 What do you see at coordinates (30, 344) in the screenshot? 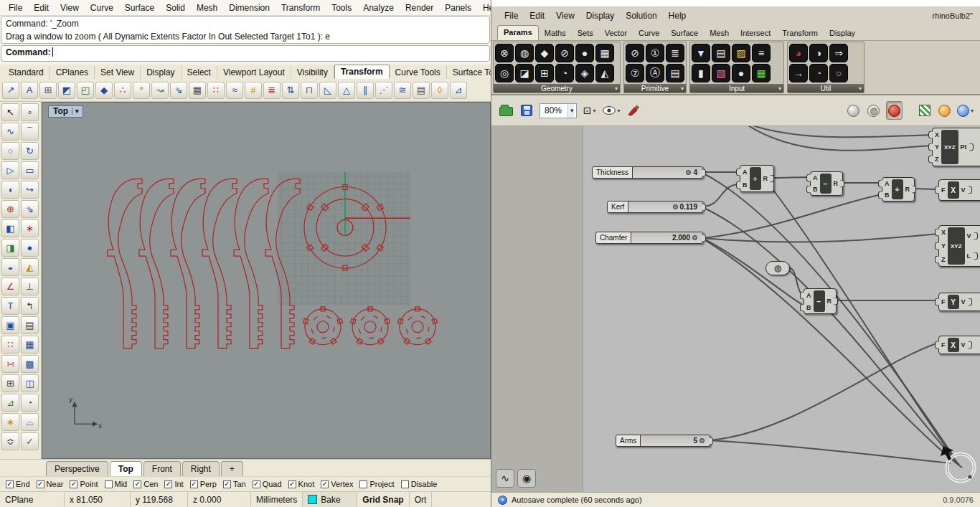
I see `sidebar-tool-icon: ▦` at bounding box center [30, 344].